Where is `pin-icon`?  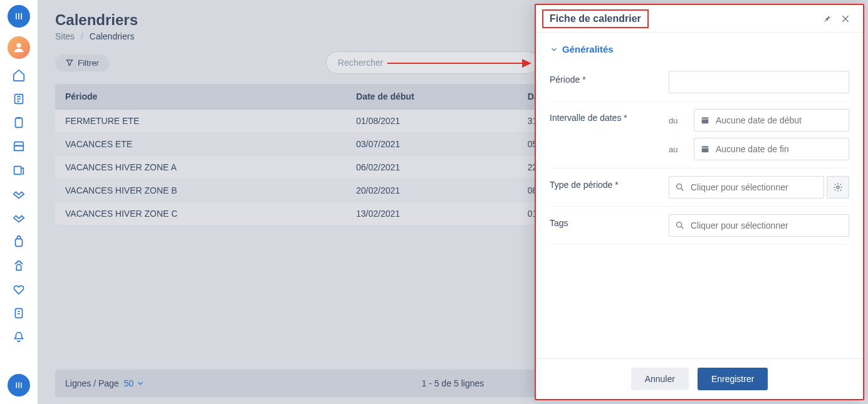 pin-icon is located at coordinates (827, 19).